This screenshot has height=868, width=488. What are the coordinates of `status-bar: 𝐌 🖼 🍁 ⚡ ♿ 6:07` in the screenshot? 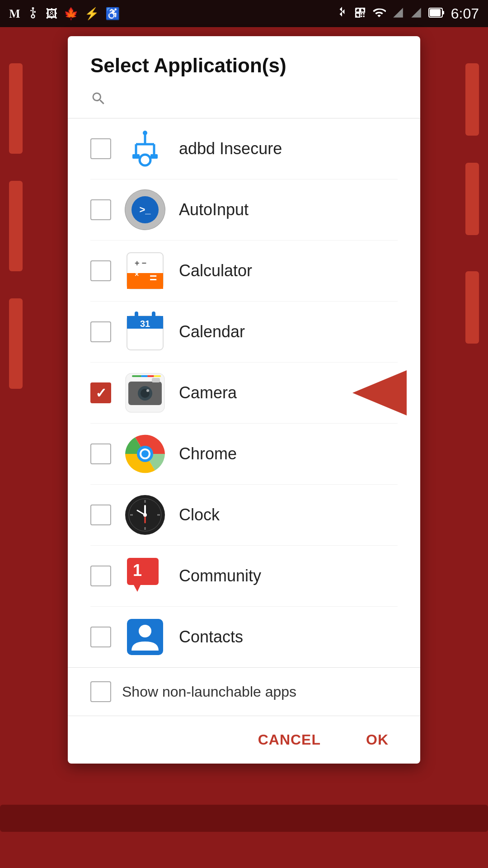 It's located at (244, 14).